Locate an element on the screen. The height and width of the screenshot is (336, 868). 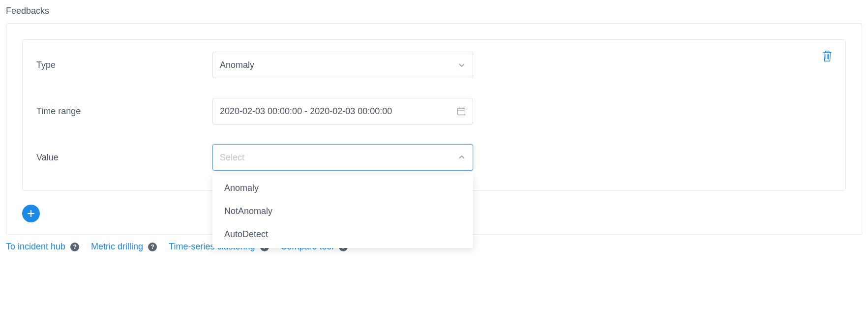
timerange-value: 2020-02-03 00:00:00 - 2020-02-03 00:00:0… is located at coordinates (306, 111).